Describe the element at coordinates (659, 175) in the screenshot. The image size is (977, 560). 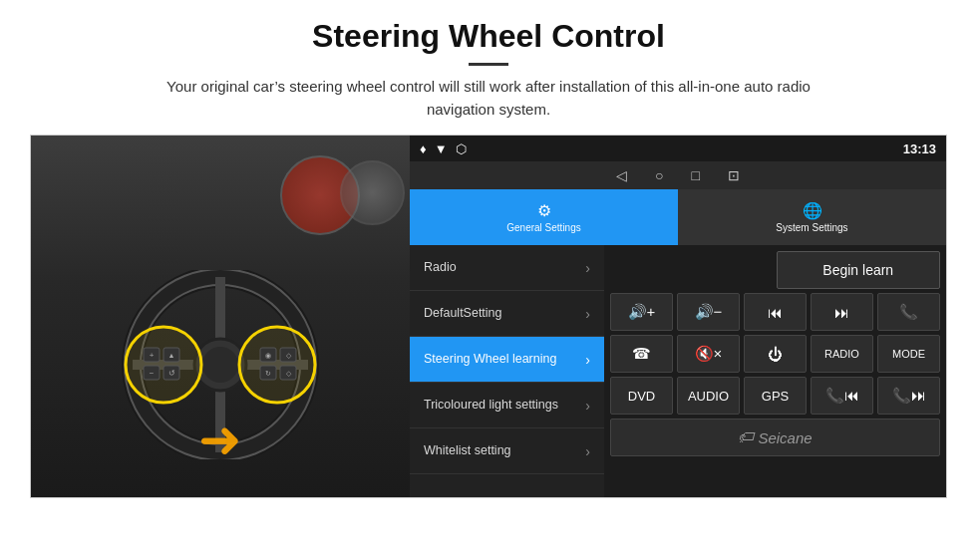
I see `home-nav-icon: ○` at that location.